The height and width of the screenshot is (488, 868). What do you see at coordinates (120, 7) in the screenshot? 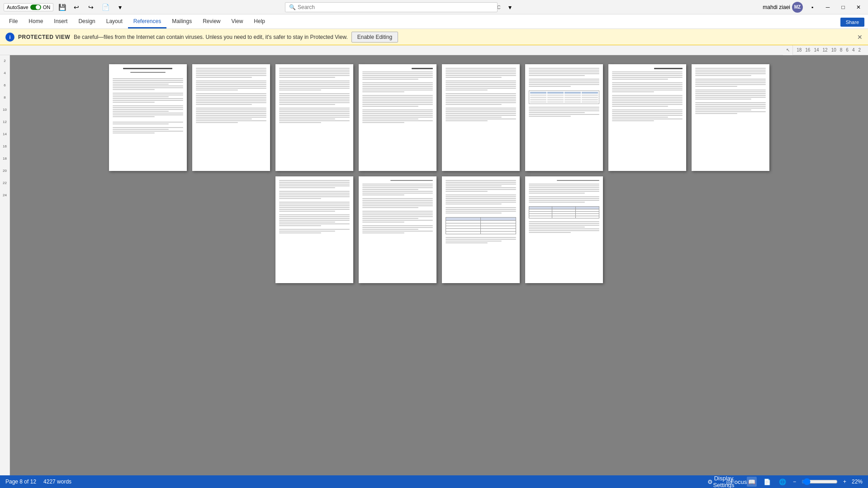
I see `customize-button: ▾` at bounding box center [120, 7].